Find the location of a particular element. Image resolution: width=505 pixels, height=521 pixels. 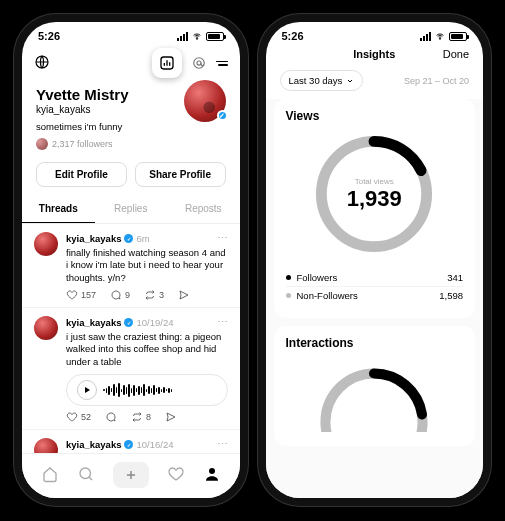

date-filter-row: Last 30 days Sep 21 – Oct 20 is located at coordinates (375, 84).